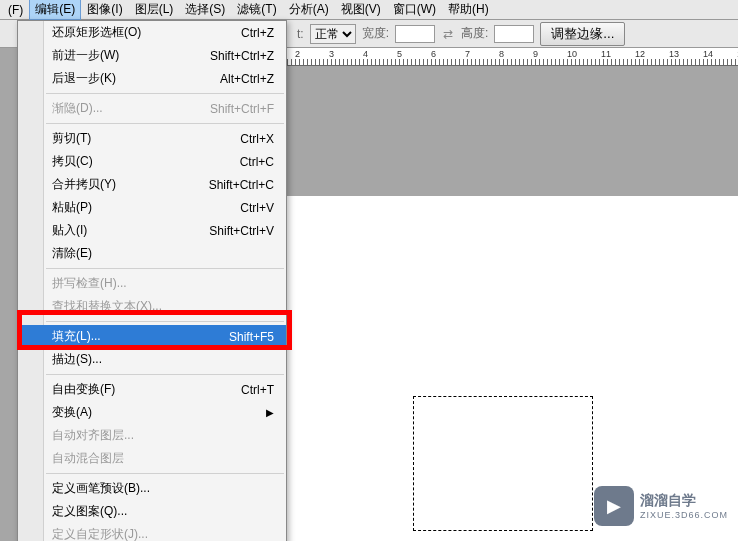  Describe the element at coordinates (298, 54) in the screenshot. I see `ruler-tick: 2` at that location.